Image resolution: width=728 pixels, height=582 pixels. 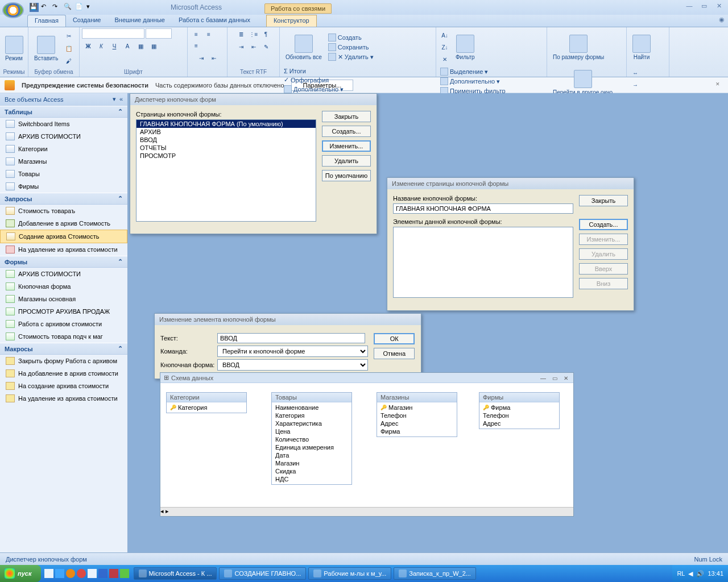 What do you see at coordinates (64, 124) in the screenshot?
I see `nav-item: Switchboard Items` at bounding box center [64, 124].